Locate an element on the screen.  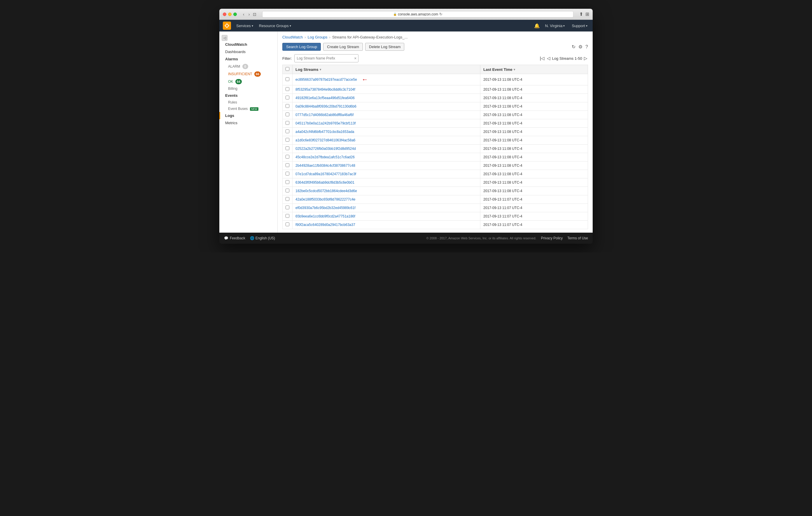
sidebar-sub-insufficient: INSUFFICIENT 66 is located at coordinates (248, 74).